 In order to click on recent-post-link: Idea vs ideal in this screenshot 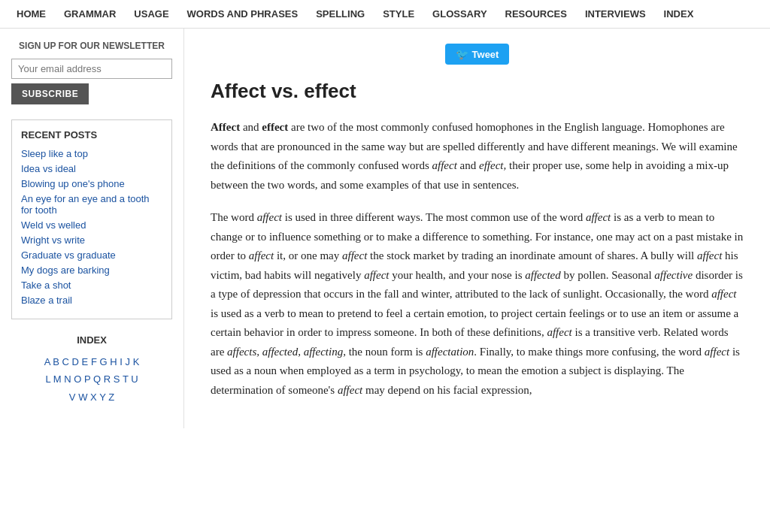, I will do `click(92, 168)`.